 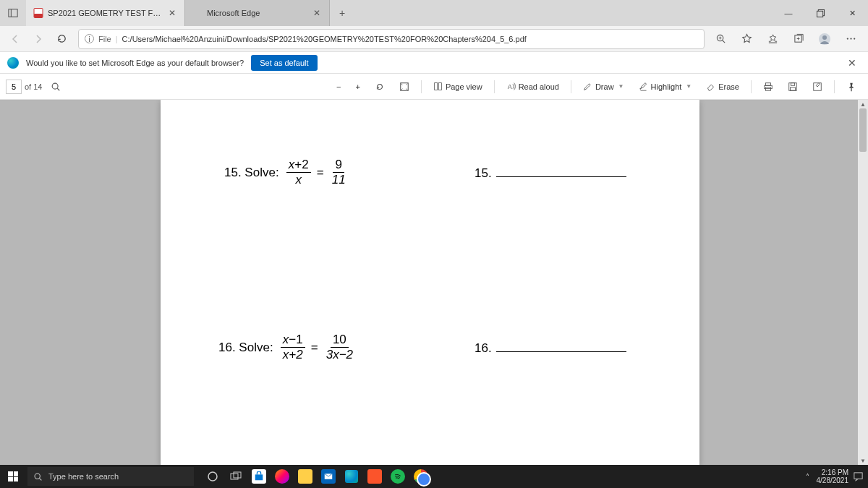 I want to click on minimize-button: —, so click(x=788, y=13).